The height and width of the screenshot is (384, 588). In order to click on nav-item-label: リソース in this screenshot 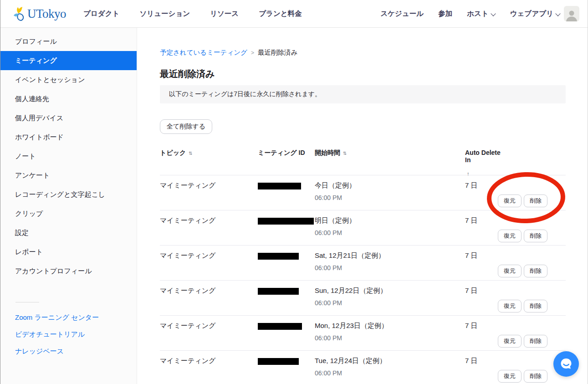, I will do `click(224, 14)`.